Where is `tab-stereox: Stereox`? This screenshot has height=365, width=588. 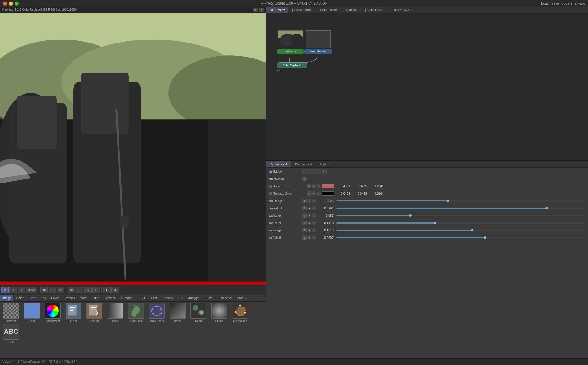 tab-stereox: Stereox is located at coordinates (168, 298).